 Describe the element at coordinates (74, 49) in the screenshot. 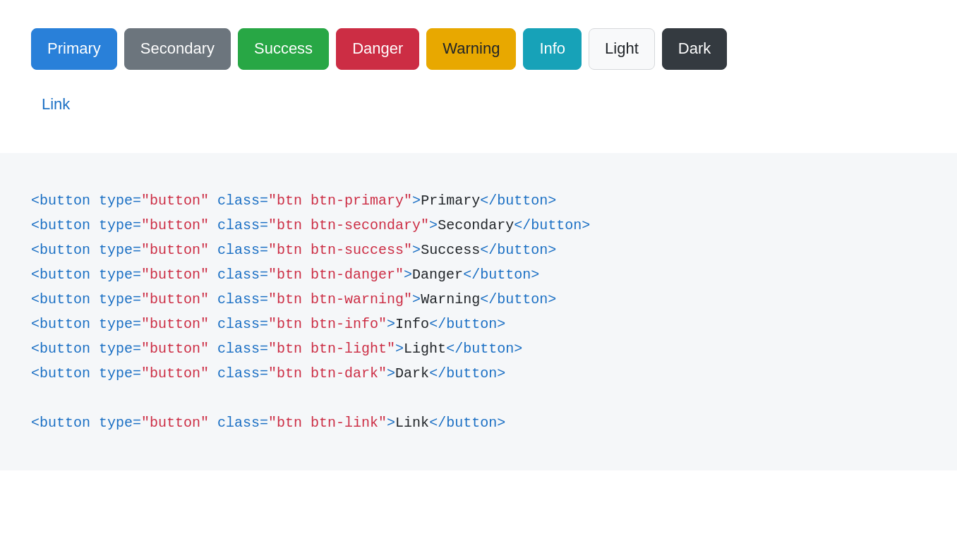

I see `primary-button: Primary` at that location.